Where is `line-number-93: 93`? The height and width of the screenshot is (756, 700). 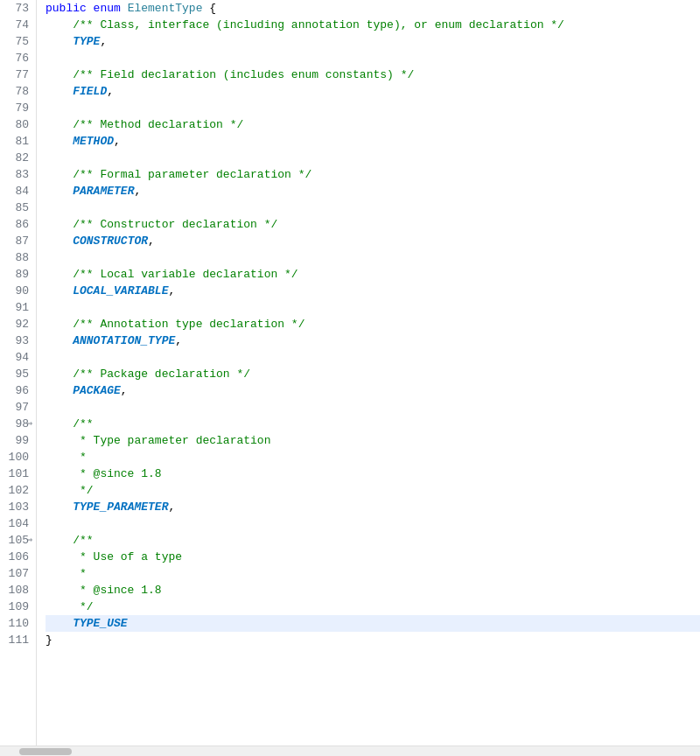
line-number-93: 93 is located at coordinates (14, 341).